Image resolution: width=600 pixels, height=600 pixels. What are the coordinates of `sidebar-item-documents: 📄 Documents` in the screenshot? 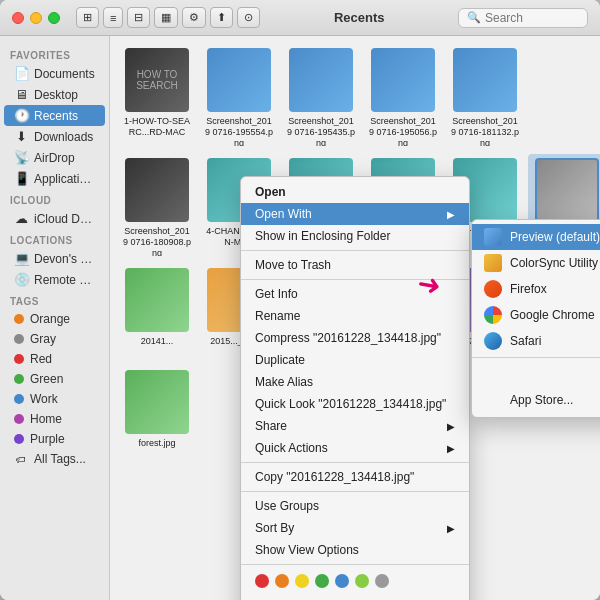 It's located at (54, 74).